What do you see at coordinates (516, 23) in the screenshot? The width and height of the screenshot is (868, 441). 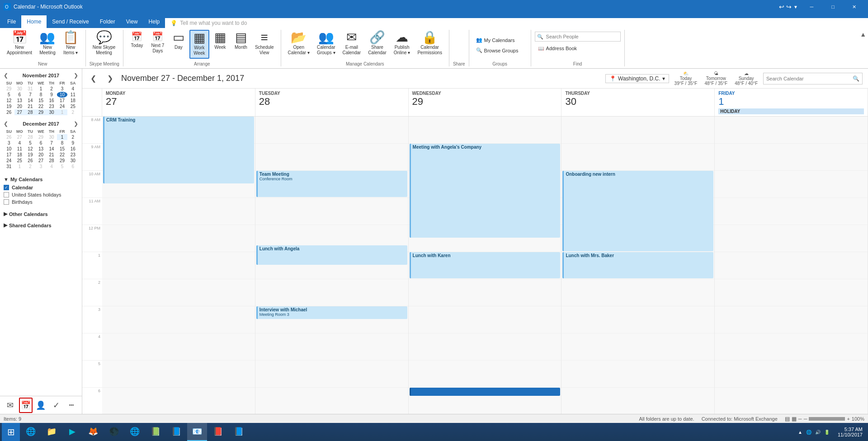 I see `tell-me-bar: 💡 Tell me what you want to do` at bounding box center [516, 23].